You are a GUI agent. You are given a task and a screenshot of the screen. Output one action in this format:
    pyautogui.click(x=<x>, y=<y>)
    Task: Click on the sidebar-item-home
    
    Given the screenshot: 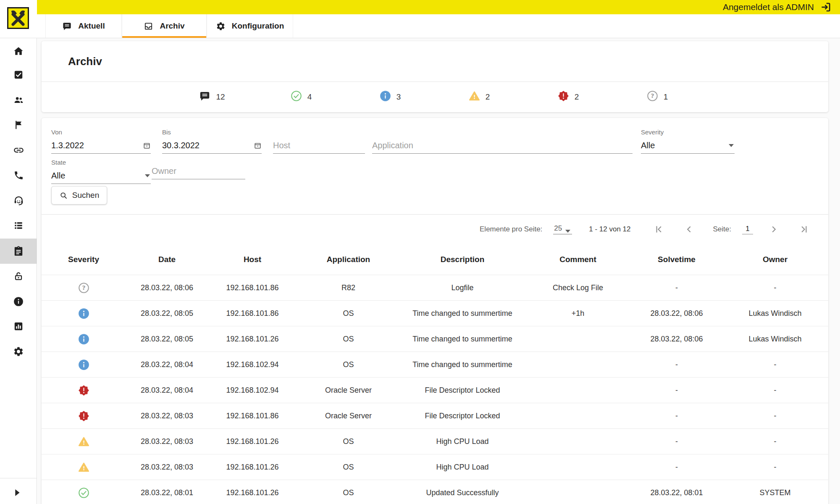 What is the action you would take?
    pyautogui.click(x=18, y=51)
    